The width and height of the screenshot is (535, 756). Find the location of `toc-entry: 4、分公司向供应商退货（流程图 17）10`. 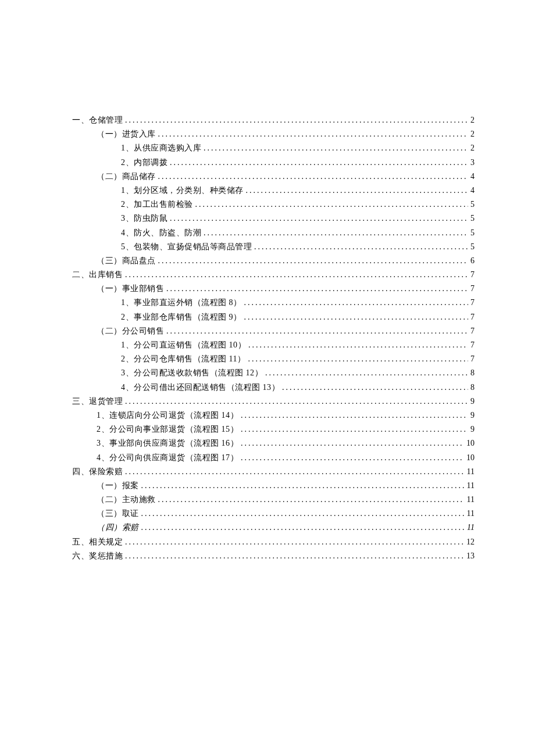

toc-entry: 4、分公司向供应商退货（流程图 17）10 is located at coordinates (273, 458).